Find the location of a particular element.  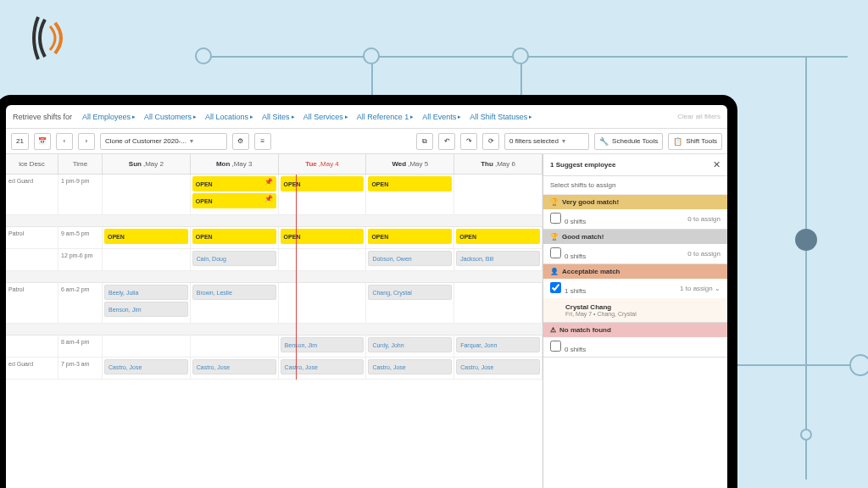

match-header: ⚠No match found is located at coordinates (636, 330).